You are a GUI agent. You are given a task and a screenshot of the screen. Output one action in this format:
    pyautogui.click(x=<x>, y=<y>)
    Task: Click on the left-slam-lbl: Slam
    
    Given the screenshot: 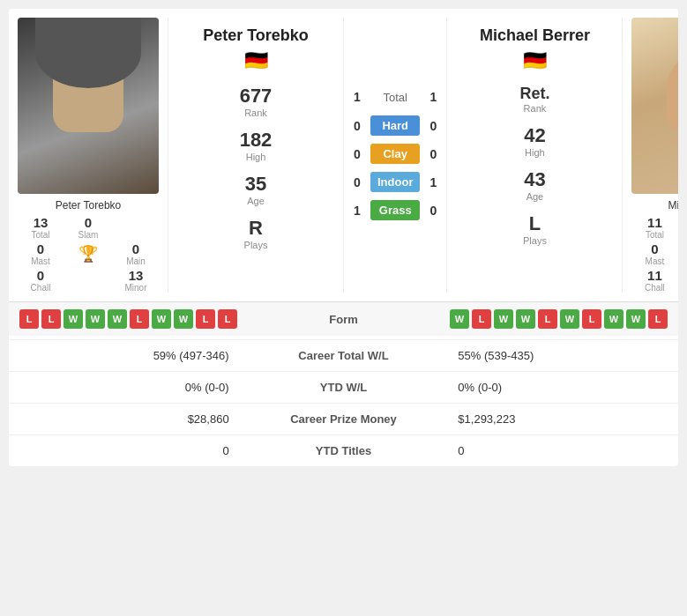 What is the action you would take?
    pyautogui.click(x=88, y=234)
    